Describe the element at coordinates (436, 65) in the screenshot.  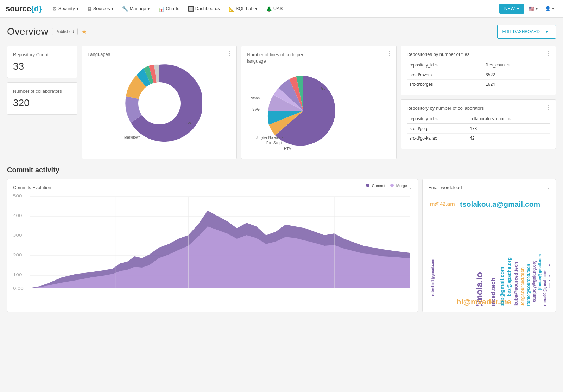
I see `sort-icon: ⇅` at that location.